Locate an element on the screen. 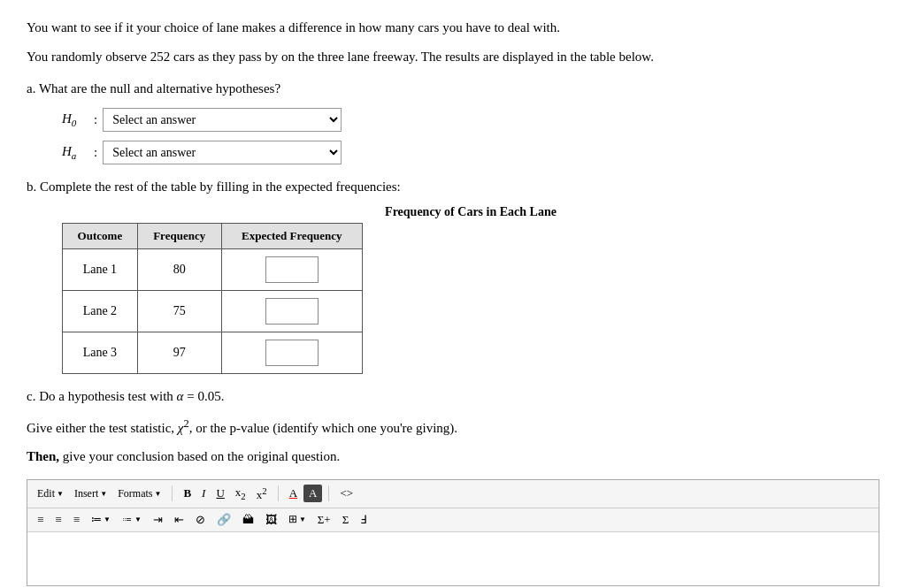  lane3-outcome: Lane 3 is located at coordinates (101, 354).